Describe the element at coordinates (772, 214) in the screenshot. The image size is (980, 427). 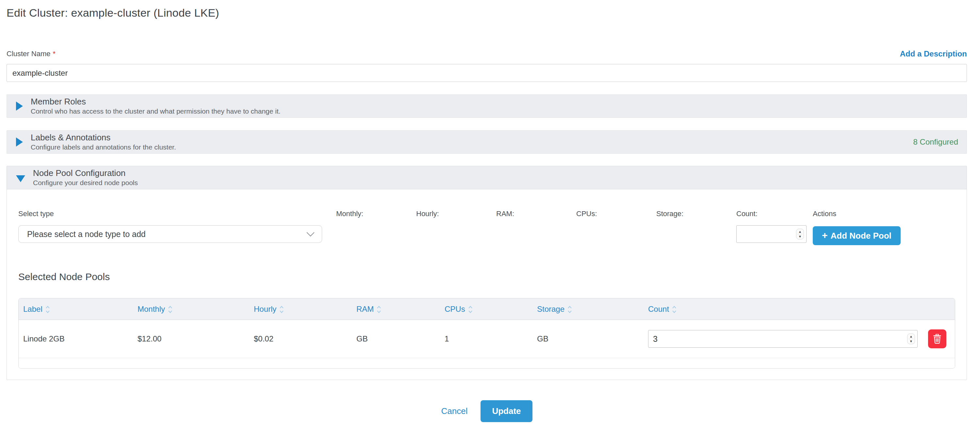
I see `count-label: Count:` at that location.